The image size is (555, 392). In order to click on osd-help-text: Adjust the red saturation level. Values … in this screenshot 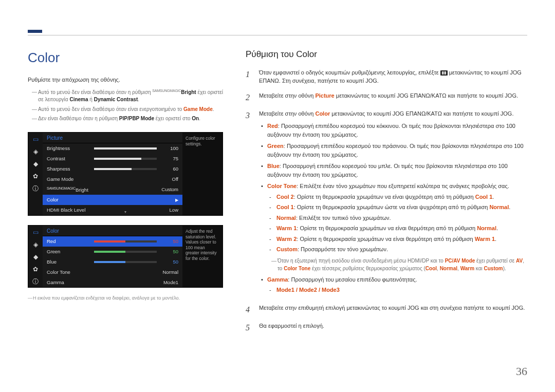, I will do `click(202, 256)`.